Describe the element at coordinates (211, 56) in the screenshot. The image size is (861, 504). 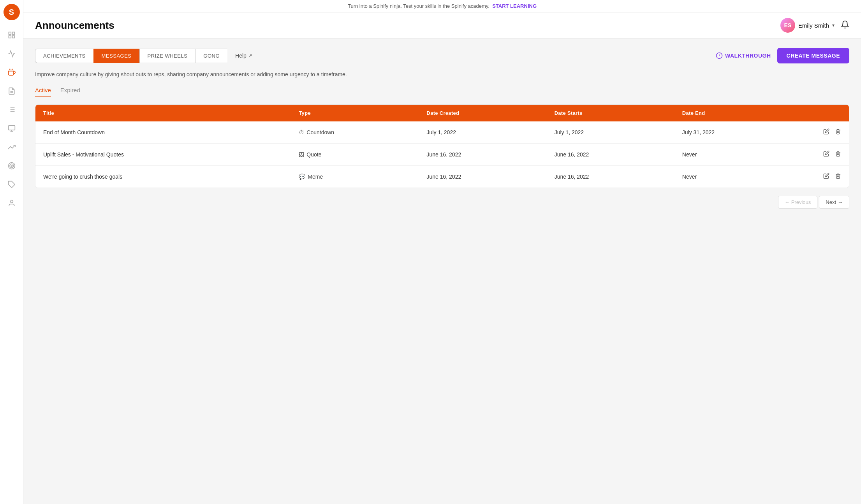
I see `tab-gong: GONG` at that location.